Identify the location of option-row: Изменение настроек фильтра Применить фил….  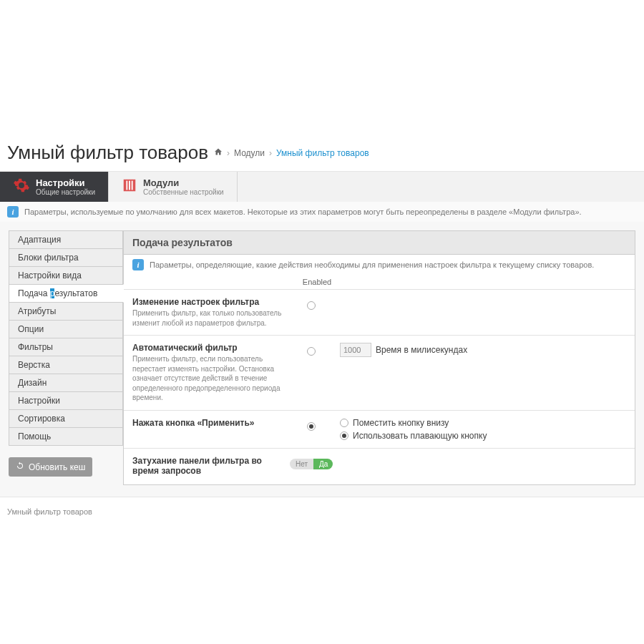
(379, 312).